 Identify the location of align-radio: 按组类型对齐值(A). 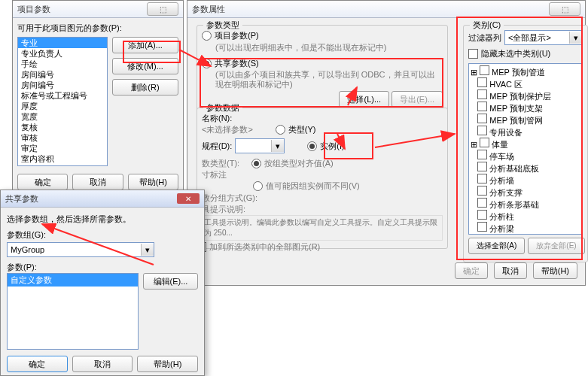
(292, 164).